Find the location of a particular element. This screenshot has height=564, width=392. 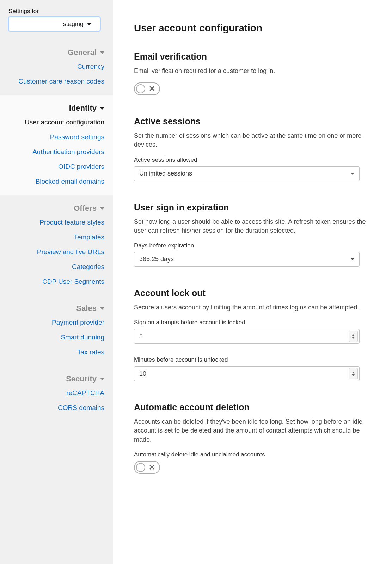

nav-header-label: General is located at coordinates (82, 53).